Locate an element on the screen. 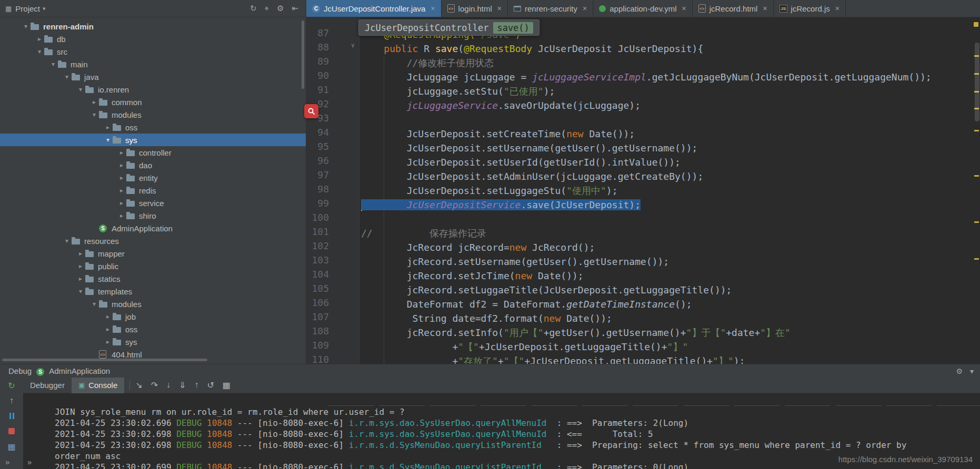 Image resolution: width=980 pixels, height=469 pixels. line-number: 107 is located at coordinates (333, 319).